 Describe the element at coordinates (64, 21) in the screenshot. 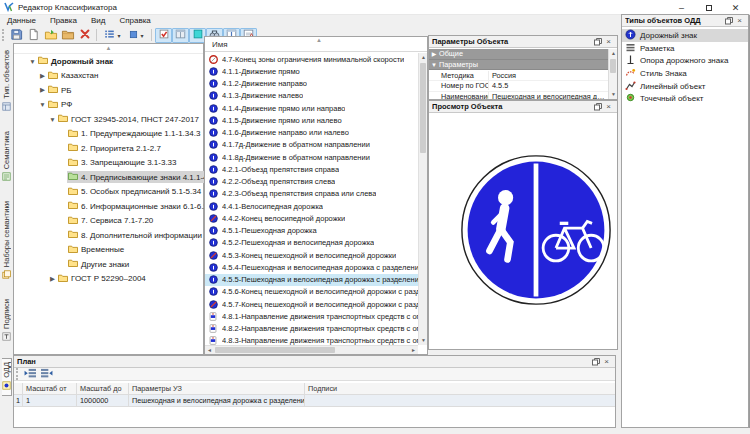

I see `menu-правка: Правка` at that location.